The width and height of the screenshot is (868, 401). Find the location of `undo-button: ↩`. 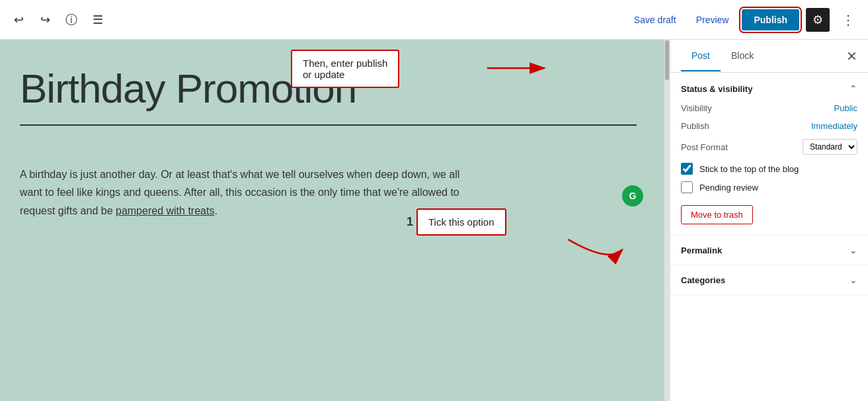

undo-button: ↩ is located at coordinates (19, 20).